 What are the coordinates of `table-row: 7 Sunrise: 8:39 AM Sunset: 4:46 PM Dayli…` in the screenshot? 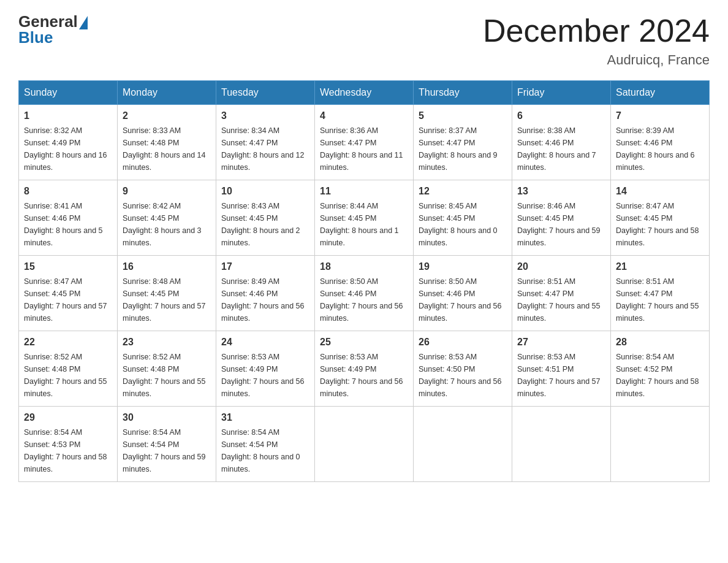 It's located at (661, 142).